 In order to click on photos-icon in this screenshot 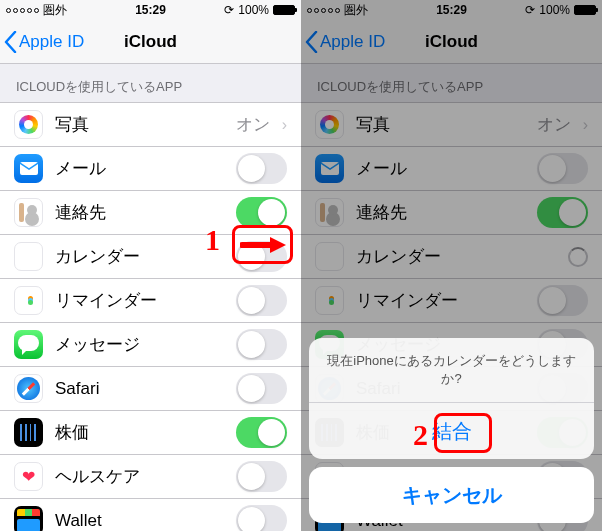, I will do `click(28, 124)`.